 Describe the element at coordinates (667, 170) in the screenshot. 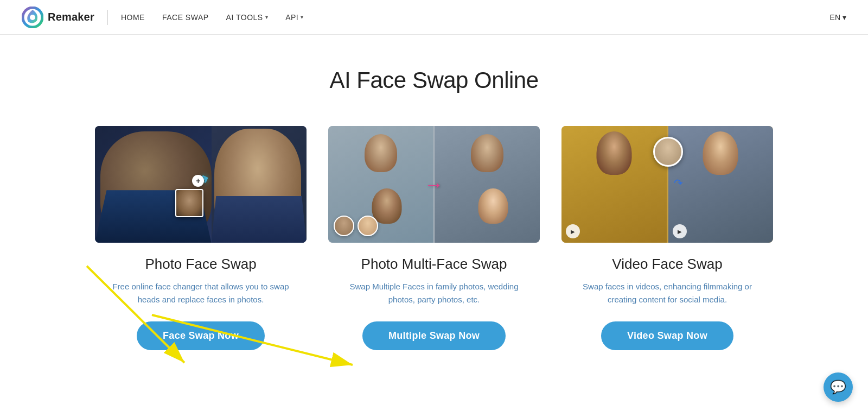

I see `vf-center-overlay: ↷` at that location.